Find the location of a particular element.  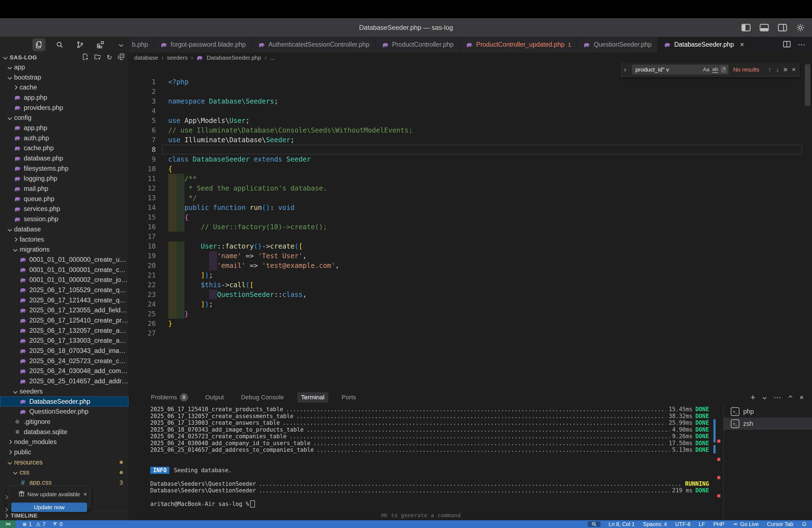

status-item-lf: LF is located at coordinates (702, 524).